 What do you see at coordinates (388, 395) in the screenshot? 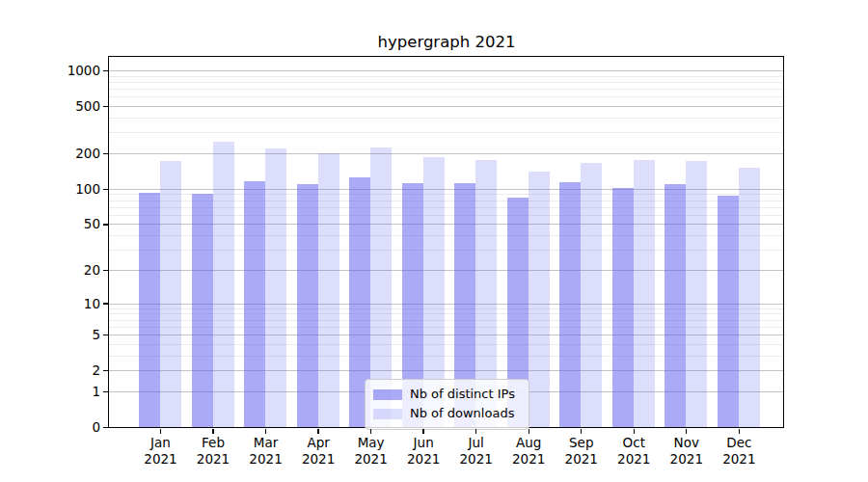
I see `legend-swatch-distinct-ips` at bounding box center [388, 395].